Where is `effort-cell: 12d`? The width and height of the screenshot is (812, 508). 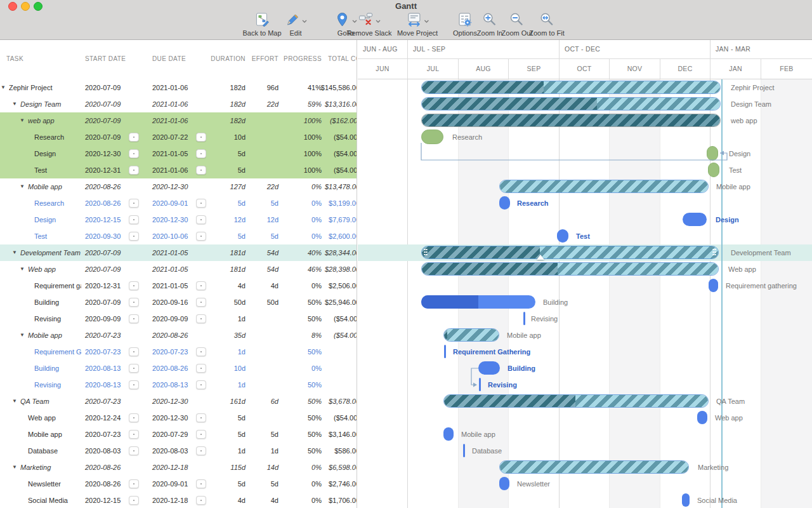
effort-cell: 12d is located at coordinates (260, 220).